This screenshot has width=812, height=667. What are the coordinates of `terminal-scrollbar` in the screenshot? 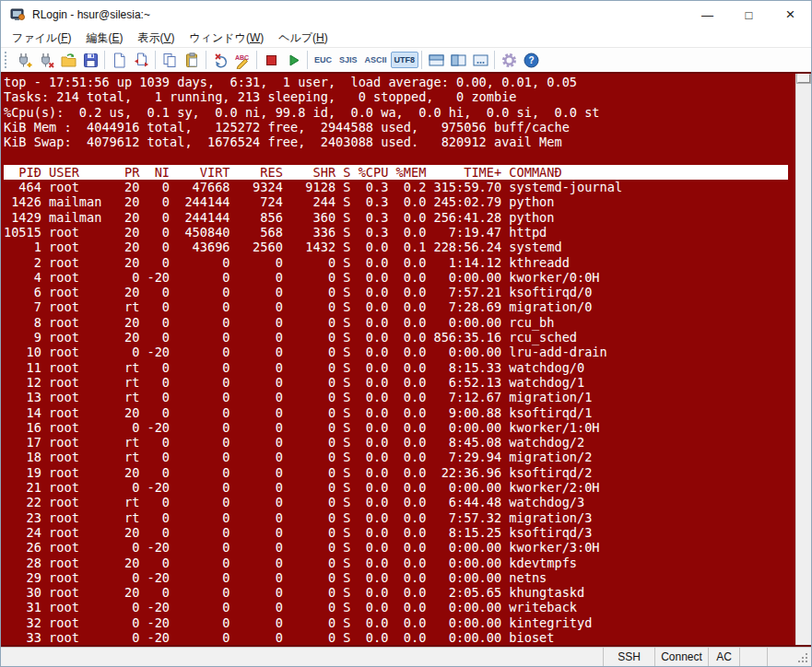 It's located at (804, 359).